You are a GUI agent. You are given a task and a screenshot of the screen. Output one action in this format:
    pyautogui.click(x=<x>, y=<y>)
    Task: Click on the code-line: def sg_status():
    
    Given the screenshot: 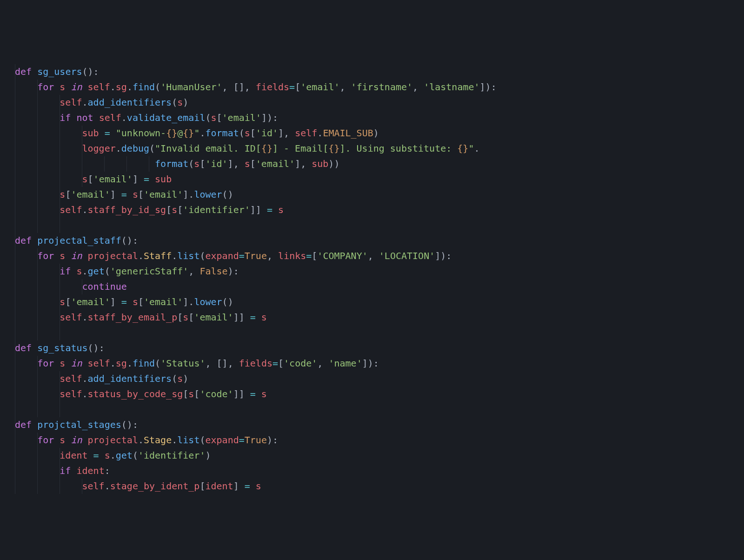 What is the action you would take?
    pyautogui.click(x=379, y=348)
    